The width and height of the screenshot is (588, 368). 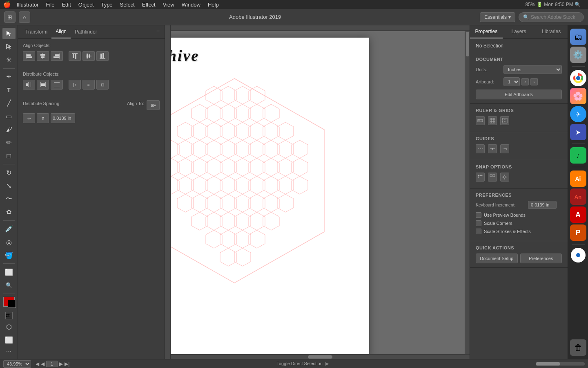 What do you see at coordinates (9, 255) in the screenshot?
I see `live-paint-tool: 🪣` at bounding box center [9, 255].